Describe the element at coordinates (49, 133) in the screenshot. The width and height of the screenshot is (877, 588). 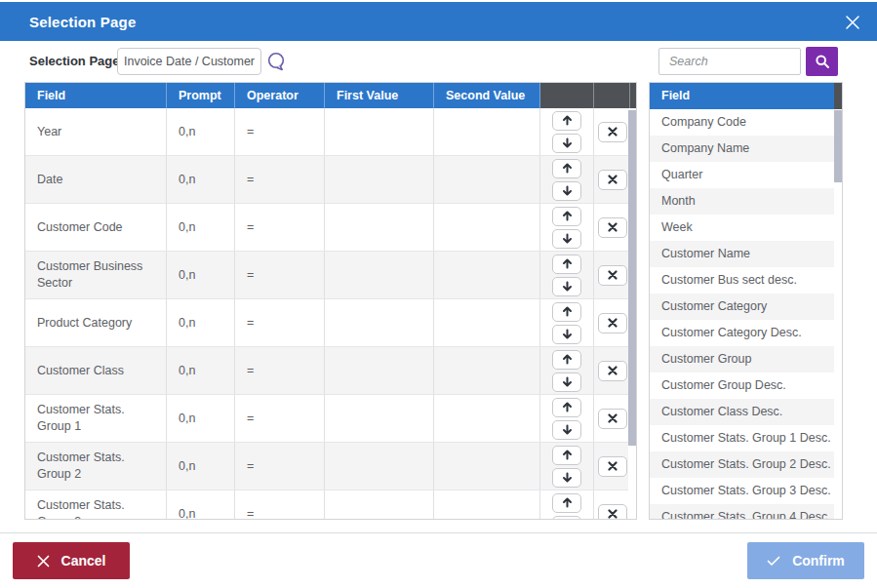
I see `field-cell-label: Year` at that location.